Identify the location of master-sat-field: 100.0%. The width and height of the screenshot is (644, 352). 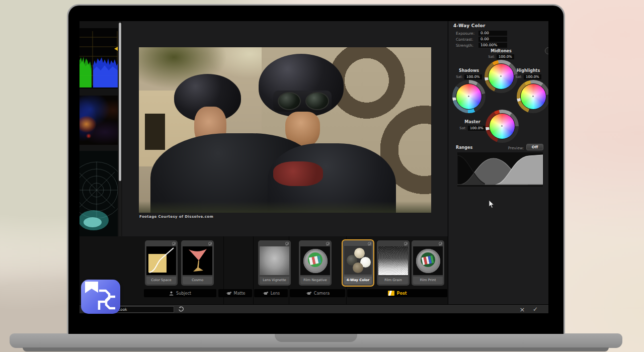
(477, 128).